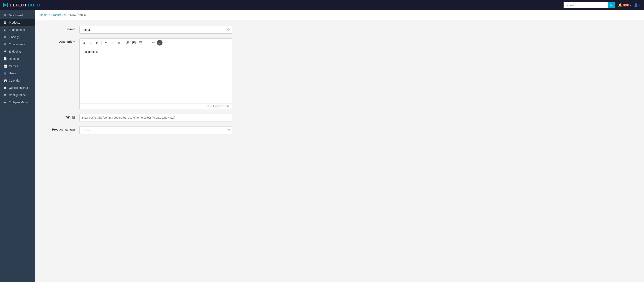 This screenshot has height=282, width=644. What do you see at coordinates (636, 5) in the screenshot?
I see `user-icon: 👤` at bounding box center [636, 5].